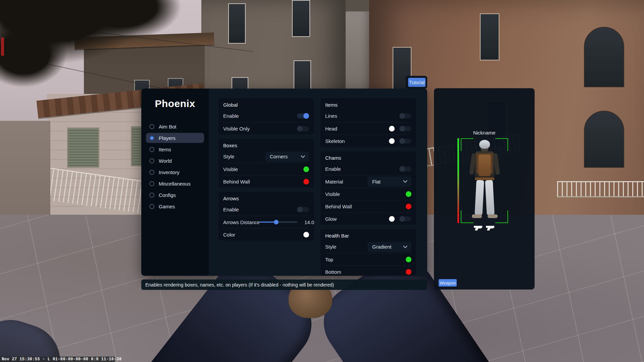  What do you see at coordinates (478, 228) in the screenshot?
I see `pistol-icon` at bounding box center [478, 228].